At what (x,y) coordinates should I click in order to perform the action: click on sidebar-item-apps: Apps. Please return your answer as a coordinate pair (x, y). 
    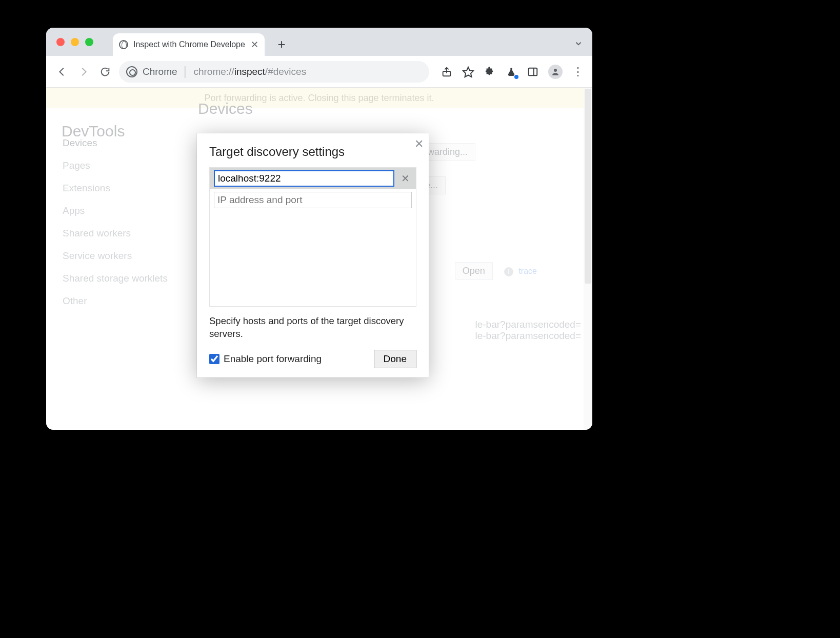
    Looking at the image, I should click on (122, 211).